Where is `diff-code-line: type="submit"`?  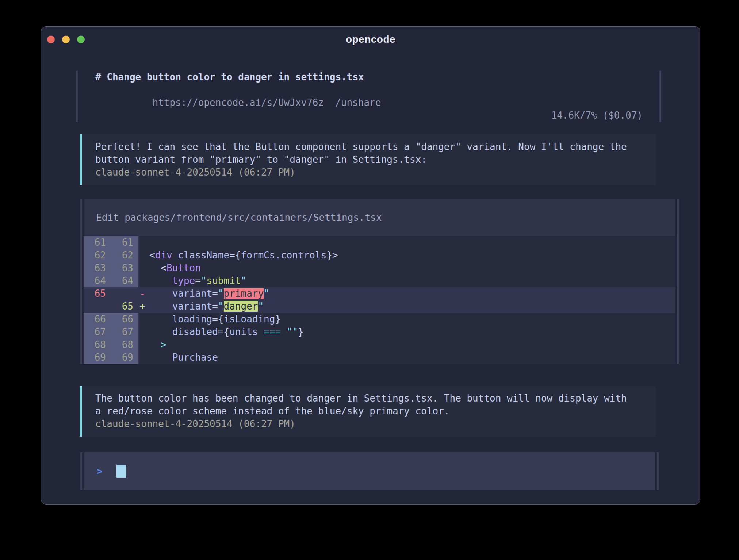
diff-code-line: type="submit" is located at coordinates (411, 281).